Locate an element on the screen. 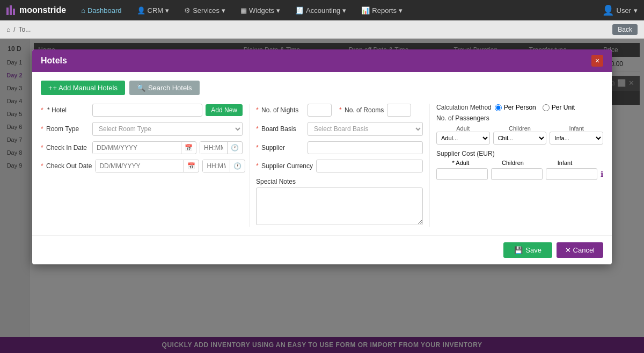  plus-icon: + is located at coordinates (50, 88).